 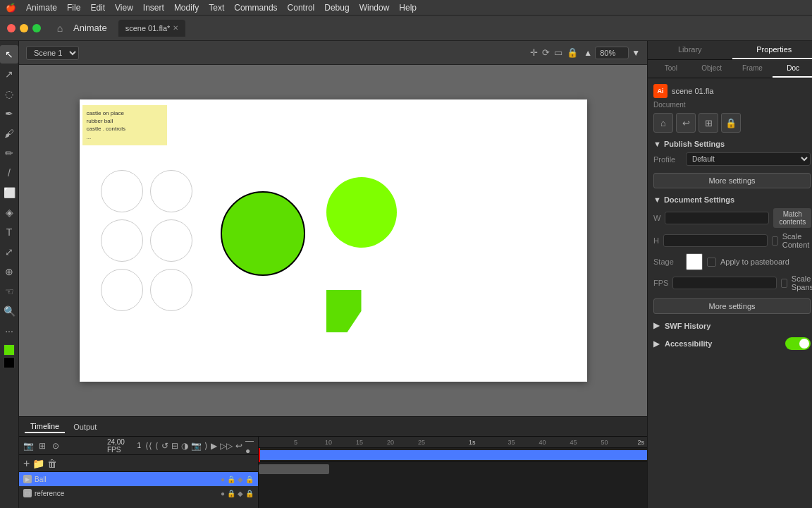 What do you see at coordinates (546, 52) in the screenshot?
I see `rotate-icon: ⟳` at bounding box center [546, 52].